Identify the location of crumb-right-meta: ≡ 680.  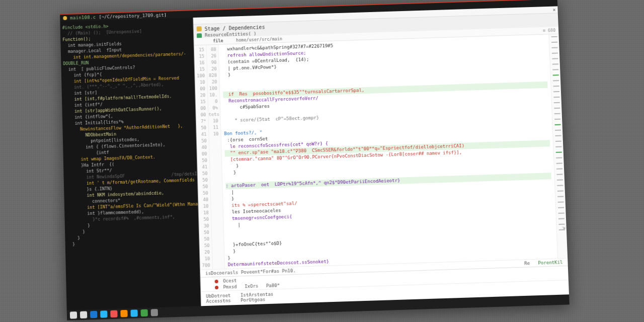
(549, 30).